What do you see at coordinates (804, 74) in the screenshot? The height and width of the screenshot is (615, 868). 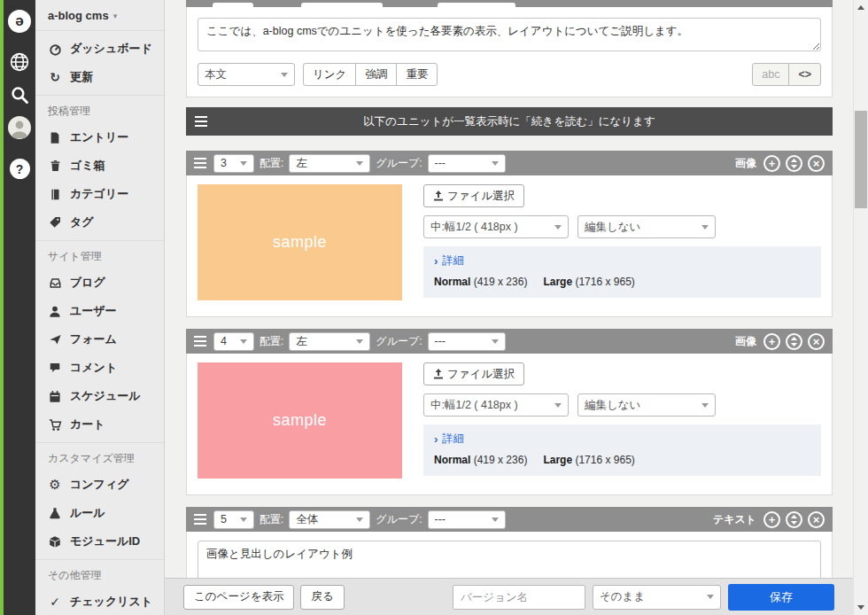 I see `code-mode-button: <>` at bounding box center [804, 74].